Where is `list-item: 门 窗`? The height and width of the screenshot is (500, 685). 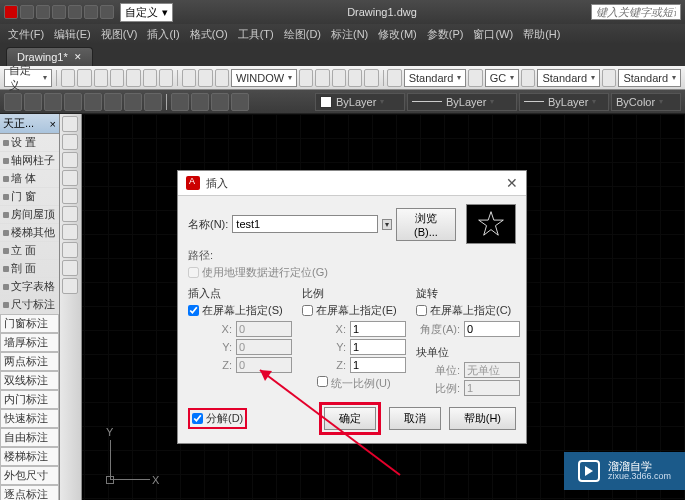 list-item: 门 窗 is located at coordinates (30, 197).